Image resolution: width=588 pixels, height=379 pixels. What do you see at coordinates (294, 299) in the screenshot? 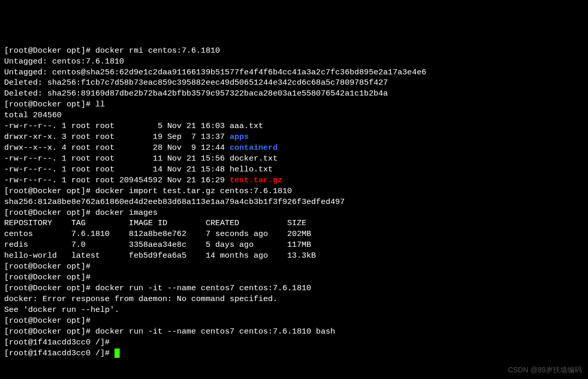
I see `error-line: docker: Error response from daemon: No c…` at bounding box center [294, 299].